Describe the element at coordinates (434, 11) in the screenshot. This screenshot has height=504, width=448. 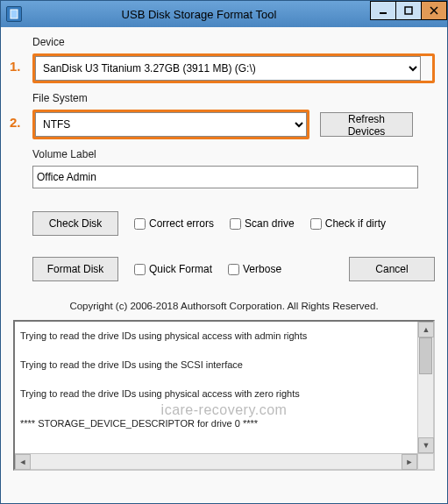
I see `close-button` at that location.